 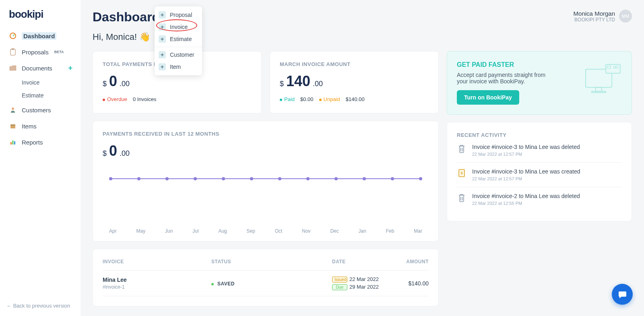 I want to click on chart-x-label: Nov, so click(x=306, y=231).